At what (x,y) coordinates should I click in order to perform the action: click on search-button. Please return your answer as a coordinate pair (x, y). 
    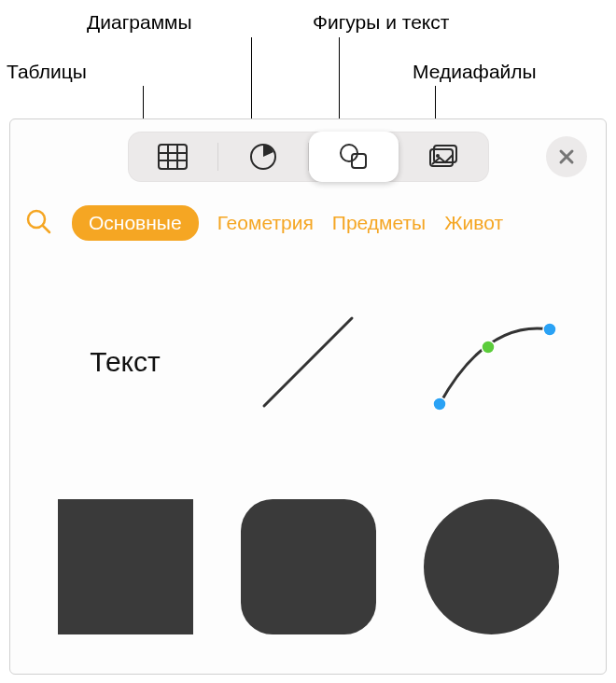
    Looking at the image, I should click on (38, 223).